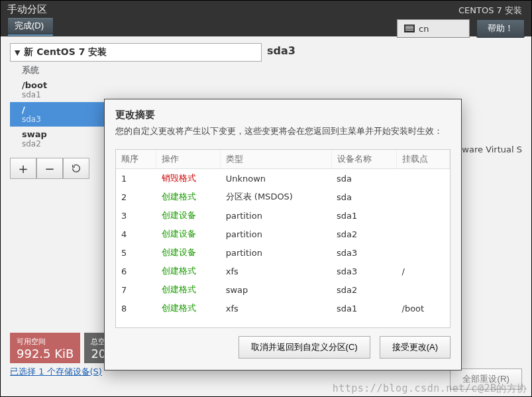 The image size is (532, 397). What do you see at coordinates (136, 234) in the screenshot?
I see `cell-order: 4` at bounding box center [136, 234].